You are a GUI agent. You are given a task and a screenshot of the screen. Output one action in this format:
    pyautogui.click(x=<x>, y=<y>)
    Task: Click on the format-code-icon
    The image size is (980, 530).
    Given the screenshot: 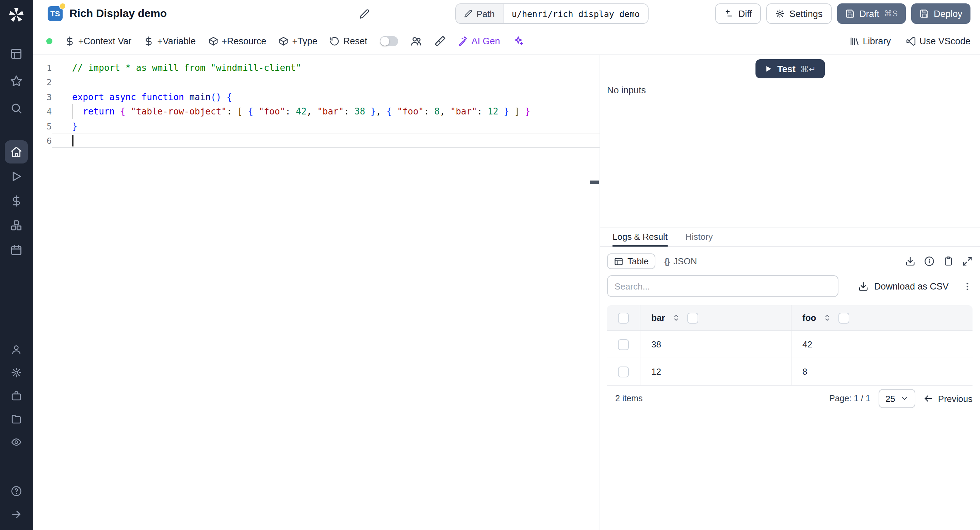 What is the action you would take?
    pyautogui.click(x=440, y=41)
    